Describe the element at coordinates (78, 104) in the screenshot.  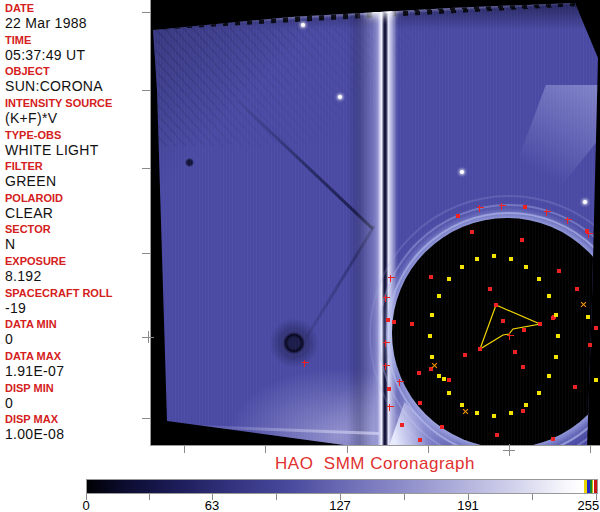
I see `field-label: INTENSITY SOURCE` at that location.